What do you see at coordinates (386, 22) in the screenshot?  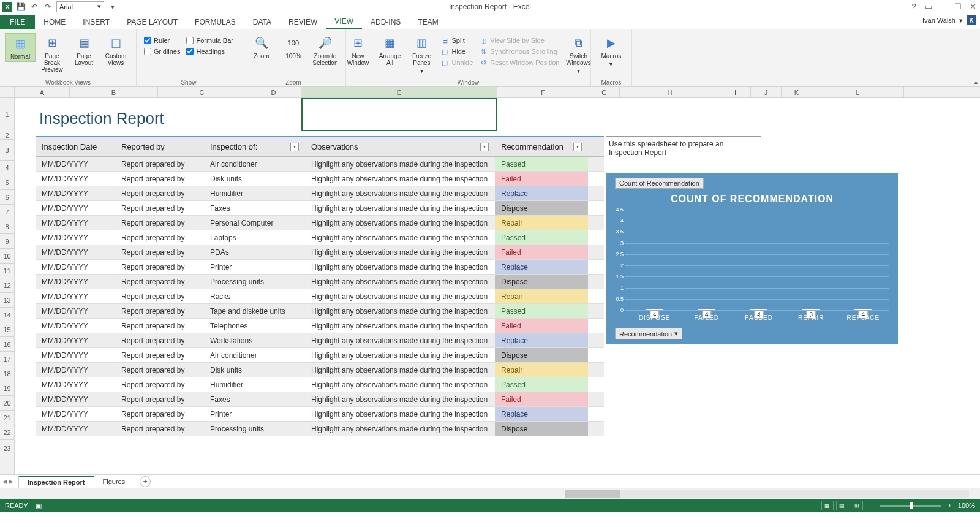 I see `tab-add-ins: ADD-INS` at bounding box center [386, 22].